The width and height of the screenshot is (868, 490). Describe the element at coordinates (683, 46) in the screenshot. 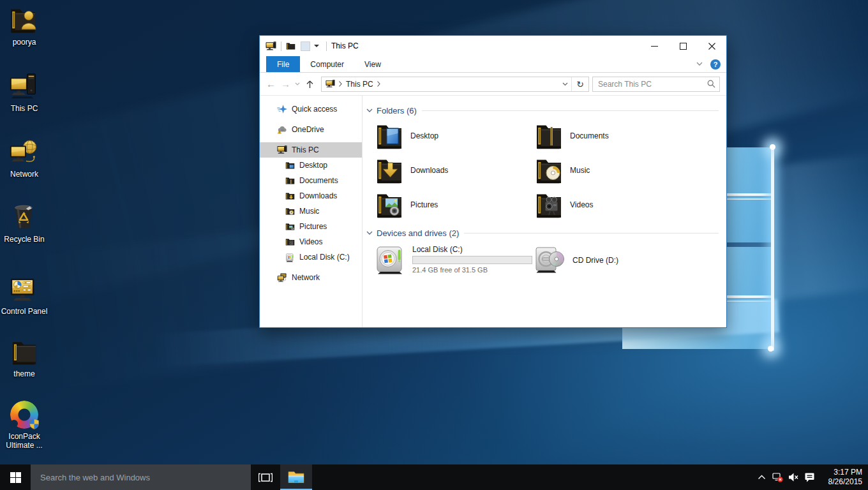

I see `caption-buttons` at that location.